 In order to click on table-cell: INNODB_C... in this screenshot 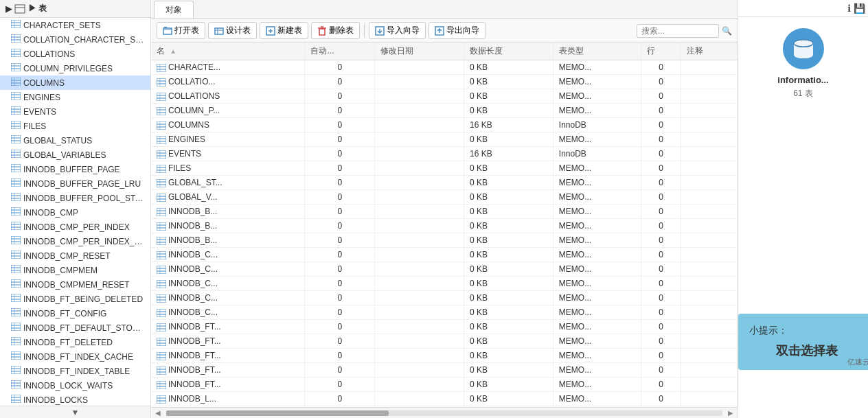, I will do `click(228, 284)`.